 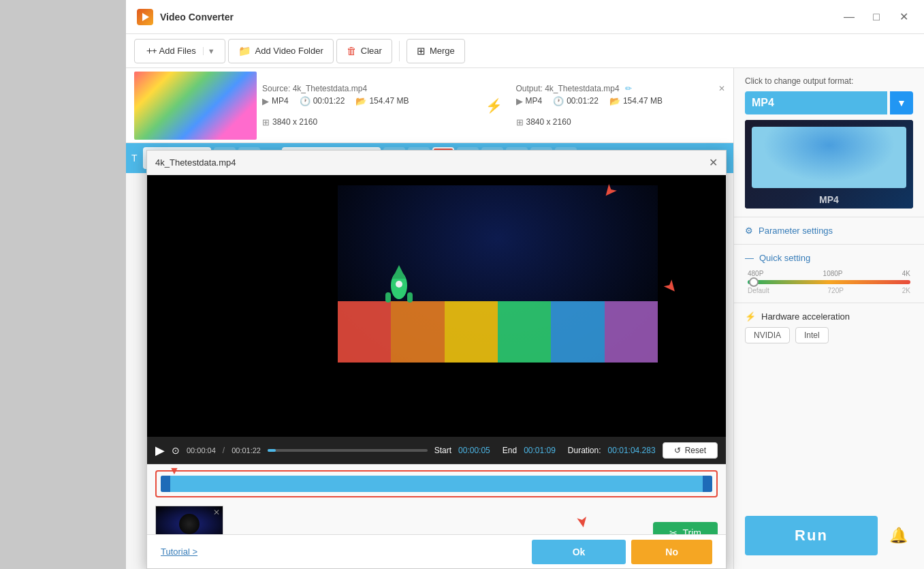 I want to click on q-4k: 4K, so click(x=906, y=274).